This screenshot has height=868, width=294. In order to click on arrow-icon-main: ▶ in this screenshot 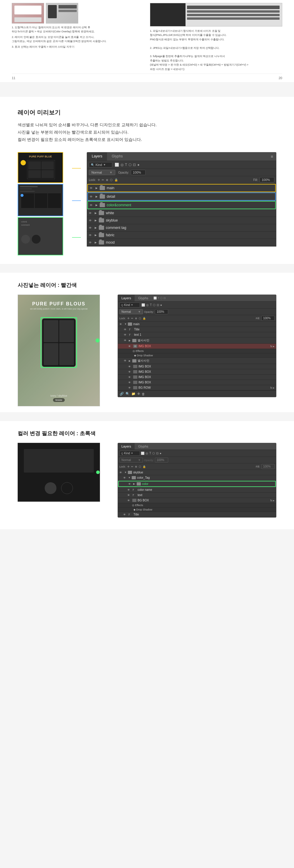, I will do `click(97, 188)`.